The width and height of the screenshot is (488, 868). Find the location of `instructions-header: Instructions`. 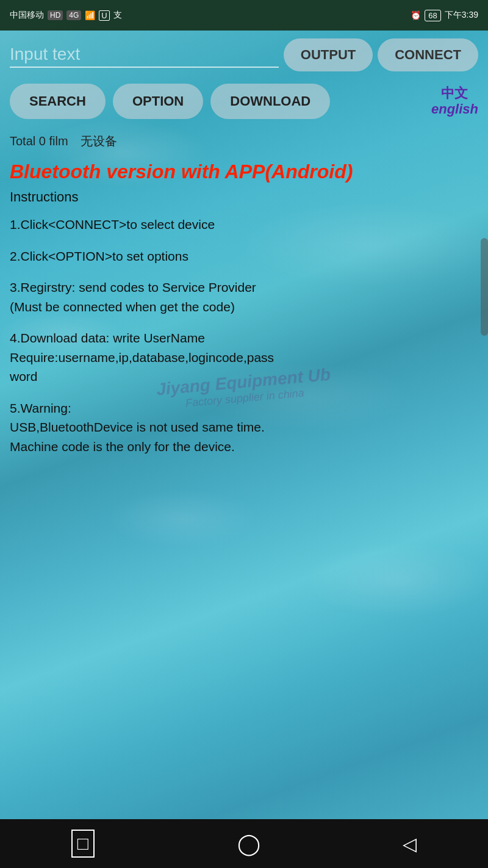

instructions-header: Instructions is located at coordinates (244, 197).